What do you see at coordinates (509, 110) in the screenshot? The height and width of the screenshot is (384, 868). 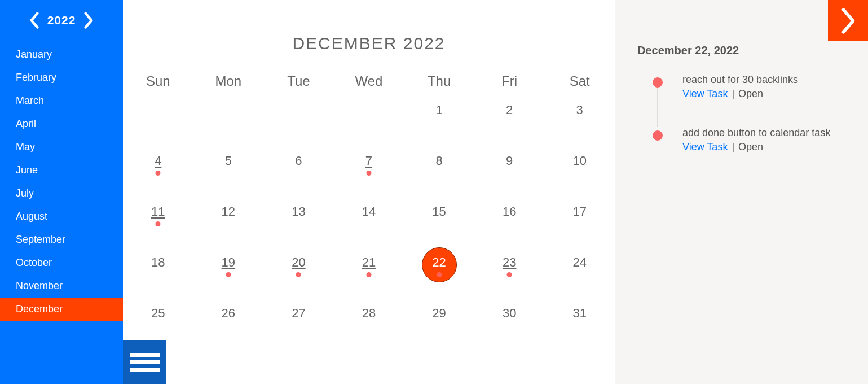 I see `day-number: 2` at bounding box center [509, 110].